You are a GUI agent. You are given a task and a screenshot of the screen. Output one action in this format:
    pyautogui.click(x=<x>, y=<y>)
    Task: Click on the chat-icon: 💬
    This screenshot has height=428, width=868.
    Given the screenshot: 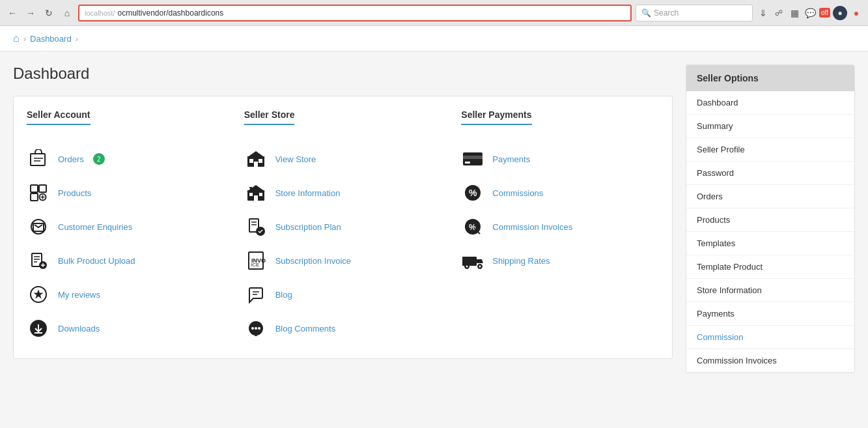 What is the action you would take?
    pyautogui.click(x=810, y=13)
    